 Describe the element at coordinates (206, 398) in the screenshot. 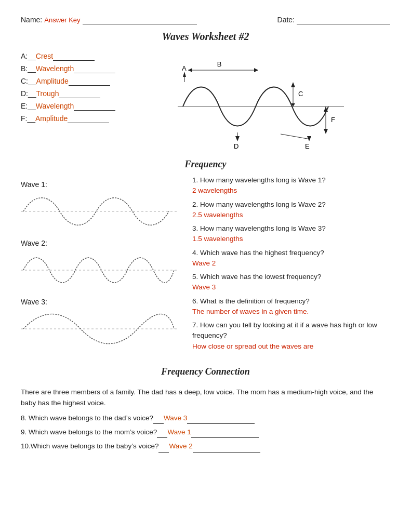

I see `connection-text: There are three members of a family. The…` at that location.